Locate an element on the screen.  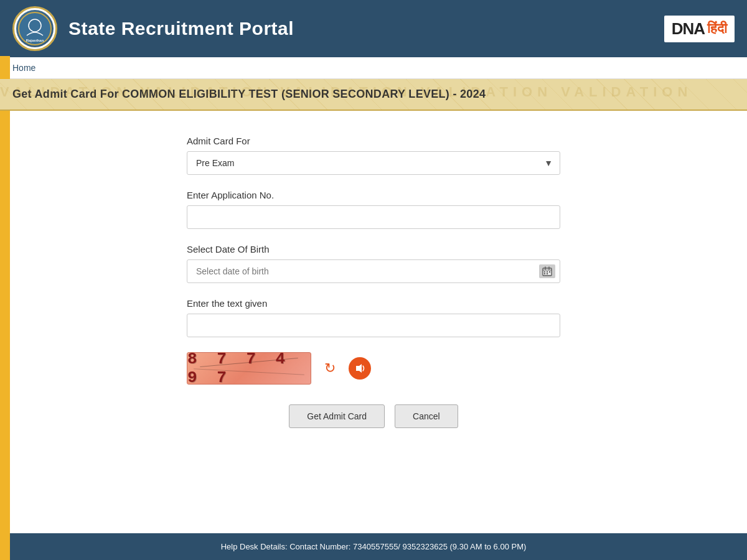
application-no-group: Enter Application No. is located at coordinates (374, 209).